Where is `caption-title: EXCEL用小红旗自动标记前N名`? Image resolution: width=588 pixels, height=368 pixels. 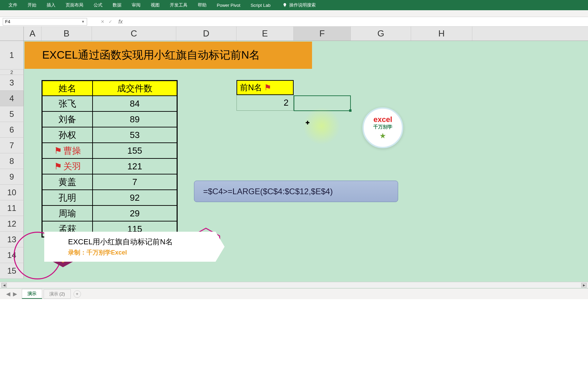 caption-title: EXCEL用小红旗自动标记前N名 is located at coordinates (120, 242).